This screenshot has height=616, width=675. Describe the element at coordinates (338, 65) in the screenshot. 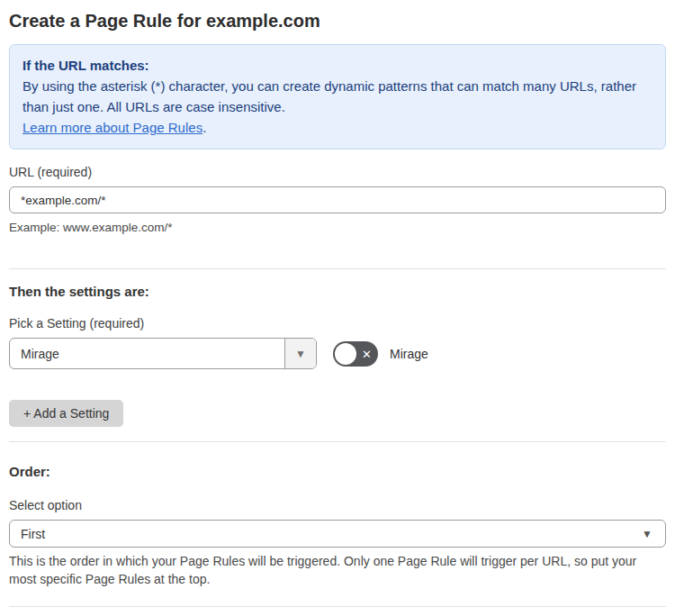

I see `info-box-heading: If the URL matches:` at that location.